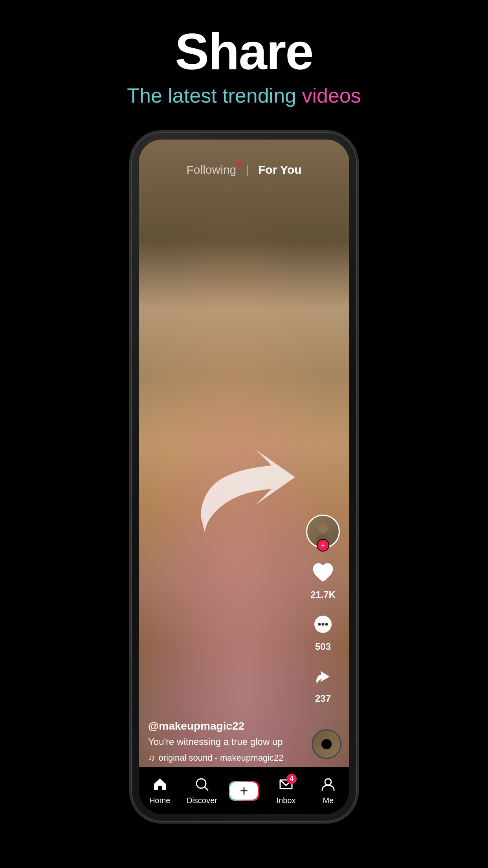  What do you see at coordinates (152, 758) in the screenshot?
I see `music-note-icon: ♫` at bounding box center [152, 758].